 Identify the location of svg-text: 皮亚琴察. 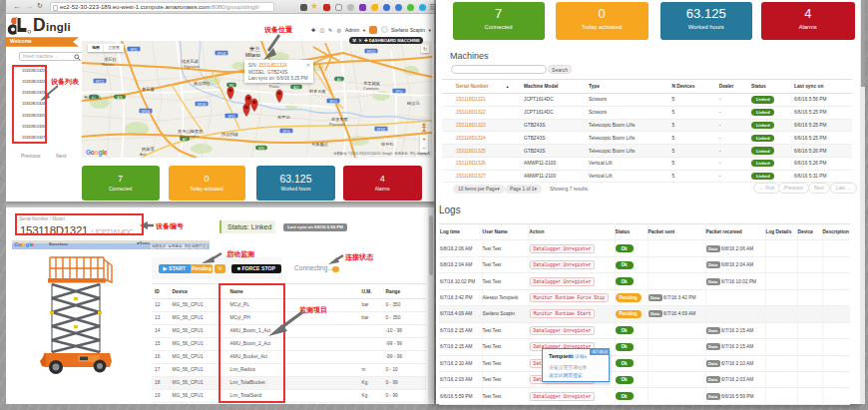
(339, 120).